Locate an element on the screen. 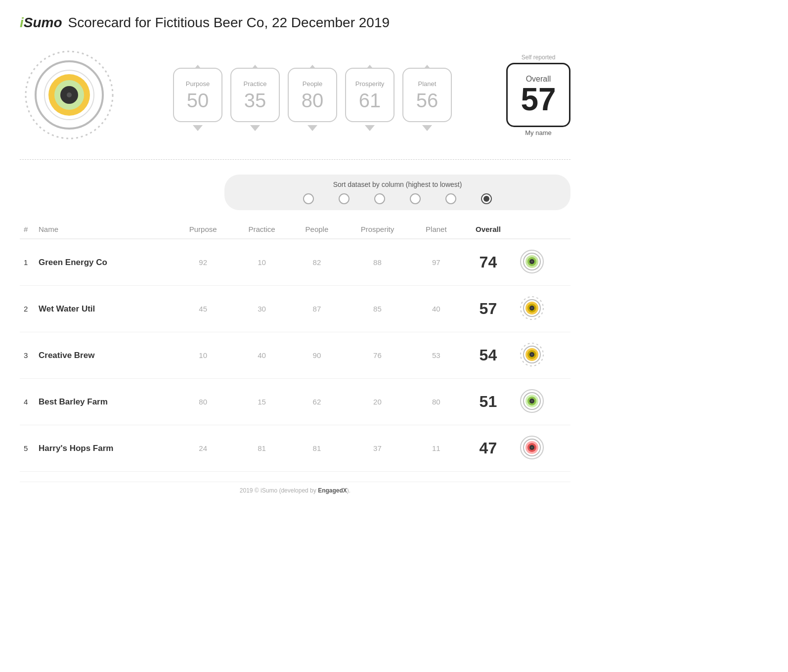 This screenshot has height=672, width=788. self-reported-label: Self reported is located at coordinates (539, 57).